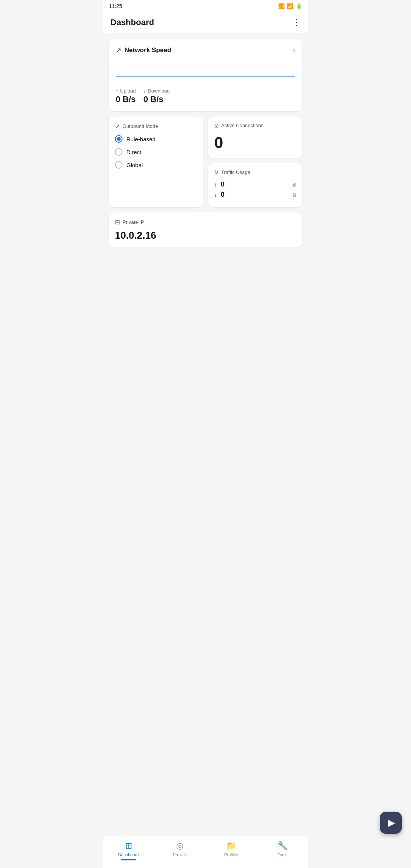  What do you see at coordinates (119, 139) in the screenshot?
I see `radio-circle-rule-based` at bounding box center [119, 139].